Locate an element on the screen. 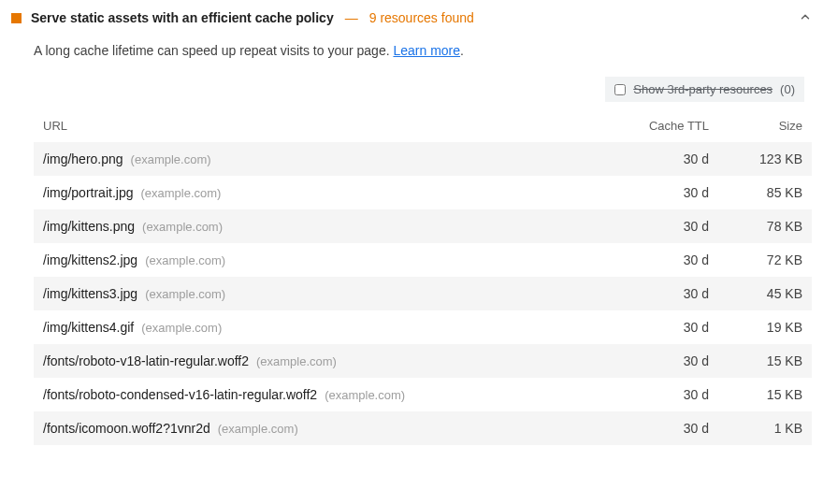 This screenshot has height=504, width=823. cell-size: 123 KB is located at coordinates (756, 159).